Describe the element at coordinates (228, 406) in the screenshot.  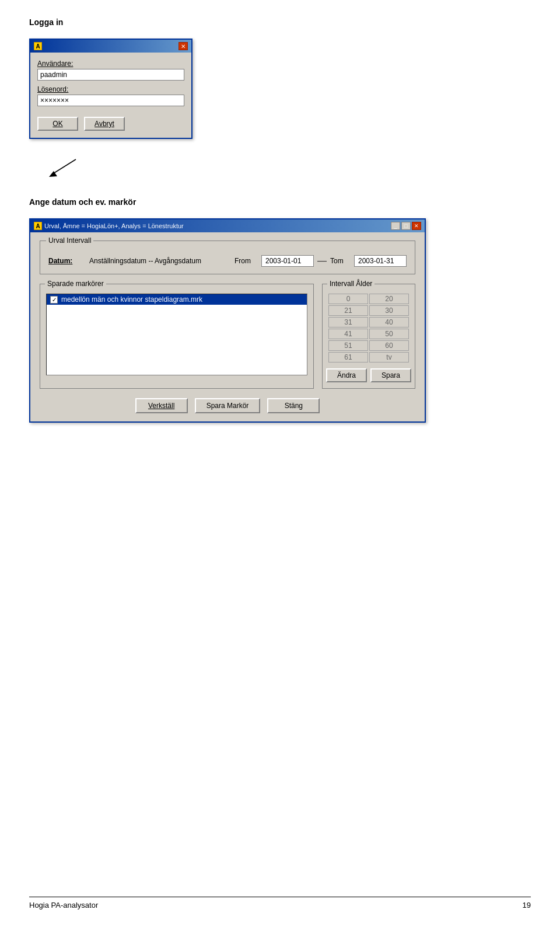
I see `spara-markor-button: Spara Markör` at that location.